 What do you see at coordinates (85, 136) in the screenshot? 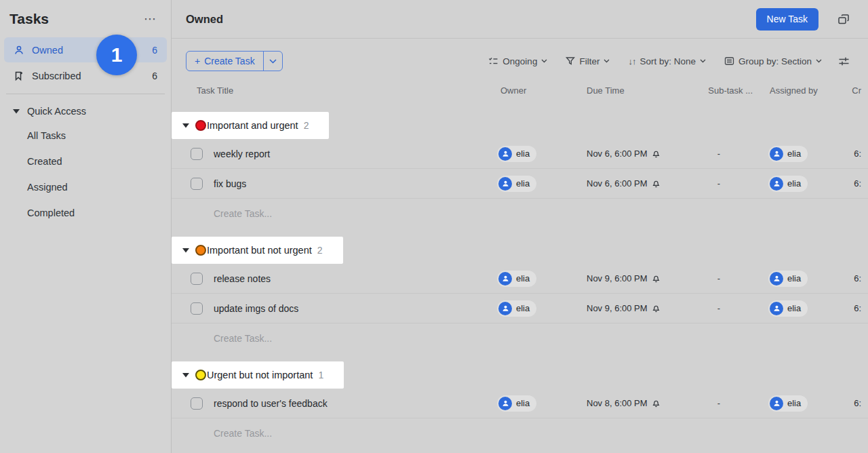
I see `sidebar-item-all-tasks: All Tasks` at bounding box center [85, 136].